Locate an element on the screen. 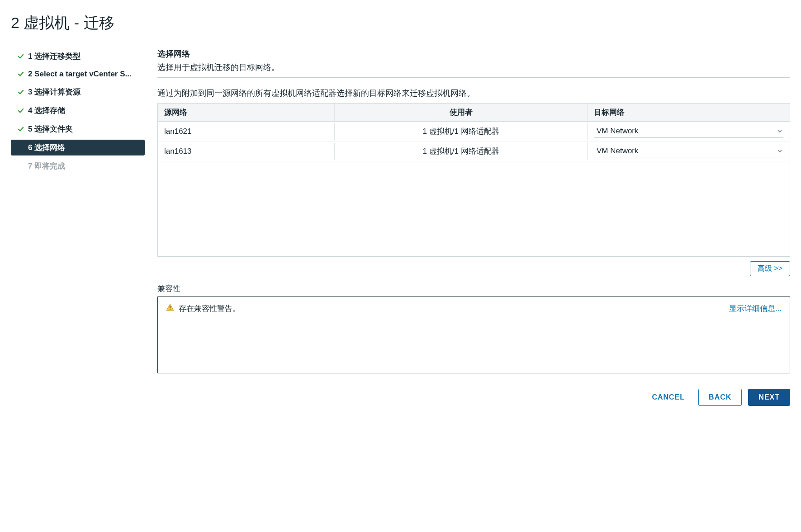 Image resolution: width=801 pixels, height=532 pixels. step-3: 3 选择计算资源 is located at coordinates (78, 92).